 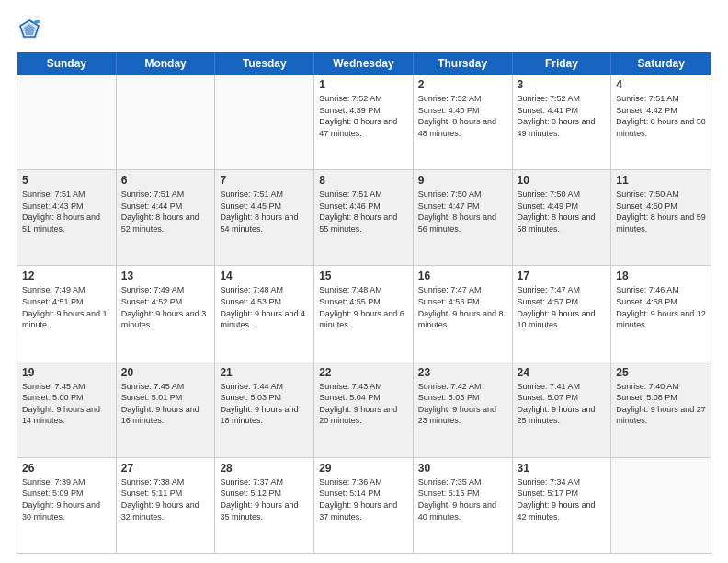 What do you see at coordinates (364, 500) in the screenshot?
I see `cell-data: Sunrise: 7:36 AM Sunset: 5:14 PM Dayligh…` at bounding box center [364, 500].